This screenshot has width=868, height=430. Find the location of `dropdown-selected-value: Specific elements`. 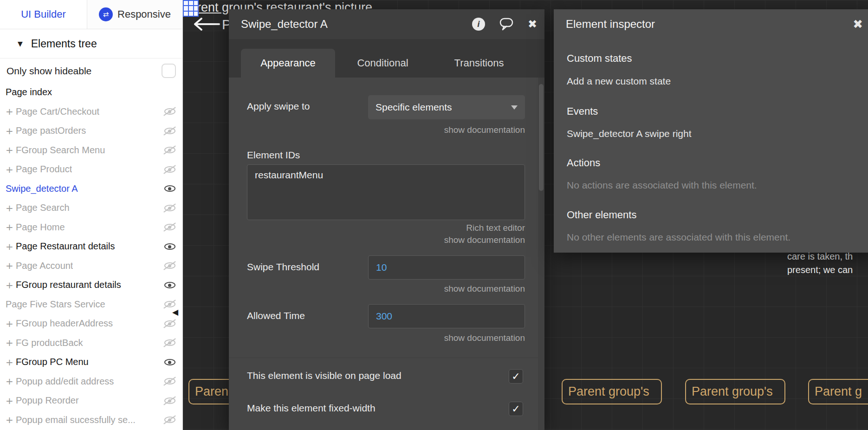

dropdown-selected-value: Specific elements is located at coordinates (414, 107).